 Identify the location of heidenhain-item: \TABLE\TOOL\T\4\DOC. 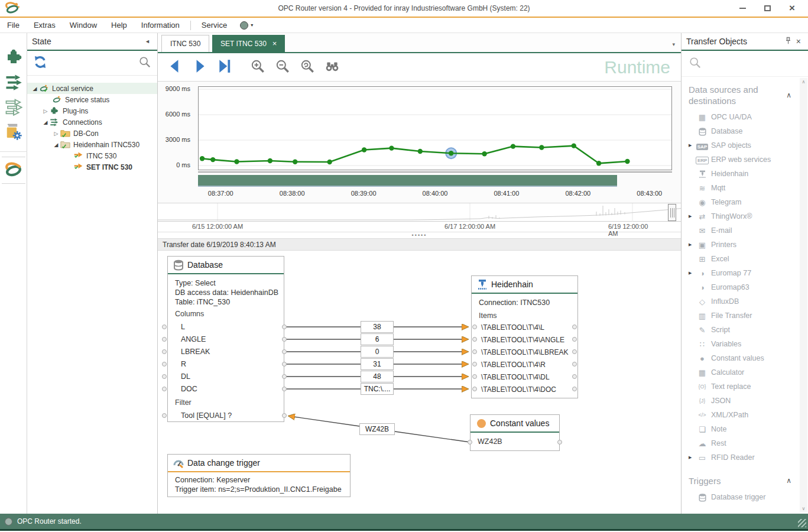
(525, 390).